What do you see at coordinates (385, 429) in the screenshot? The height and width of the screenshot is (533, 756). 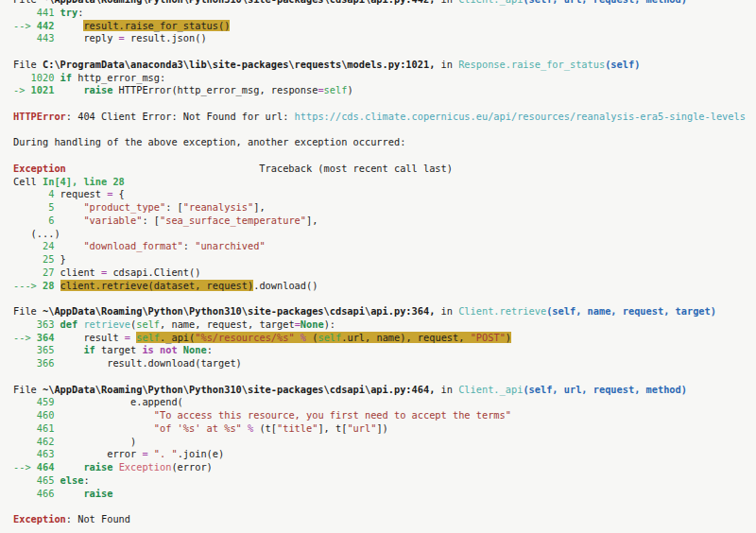 I see `traceback-line: 461 "of '%s' at %s" % (t["title"], t["ur…` at bounding box center [385, 429].